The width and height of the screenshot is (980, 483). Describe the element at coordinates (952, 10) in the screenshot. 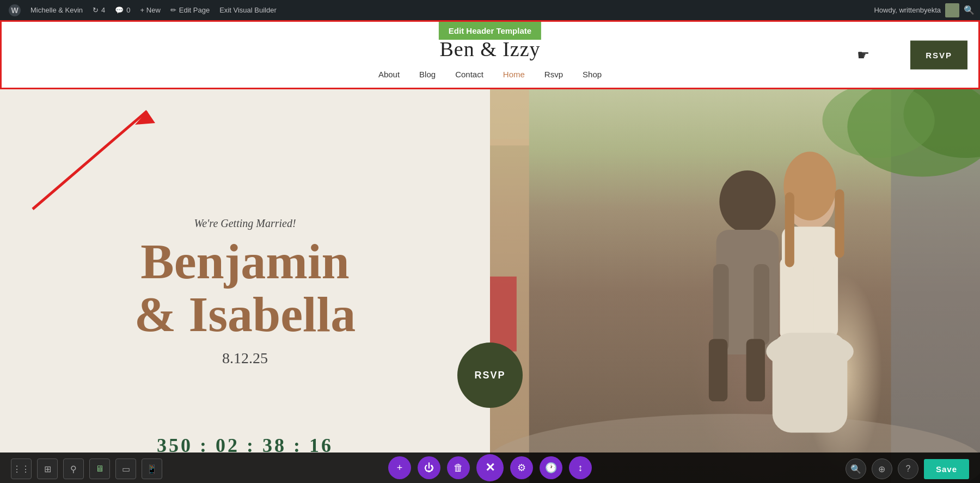

I see `avatar` at that location.